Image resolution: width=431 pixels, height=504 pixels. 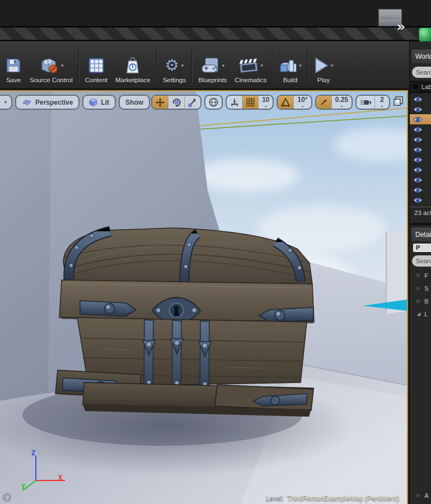 What do you see at coordinates (251, 66) in the screenshot?
I see `cinematics-button: ▾Cinematics` at bounding box center [251, 66].